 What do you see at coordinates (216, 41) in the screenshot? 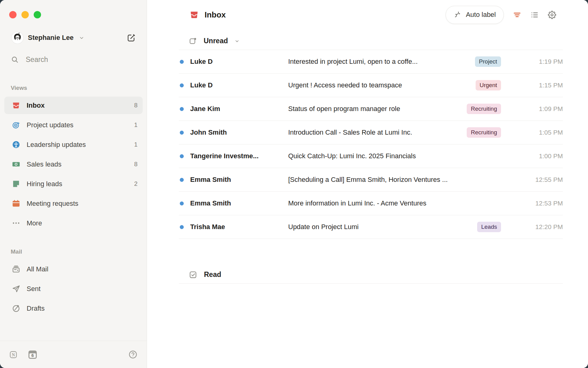
I see `unread-section-label: Unread` at bounding box center [216, 41].